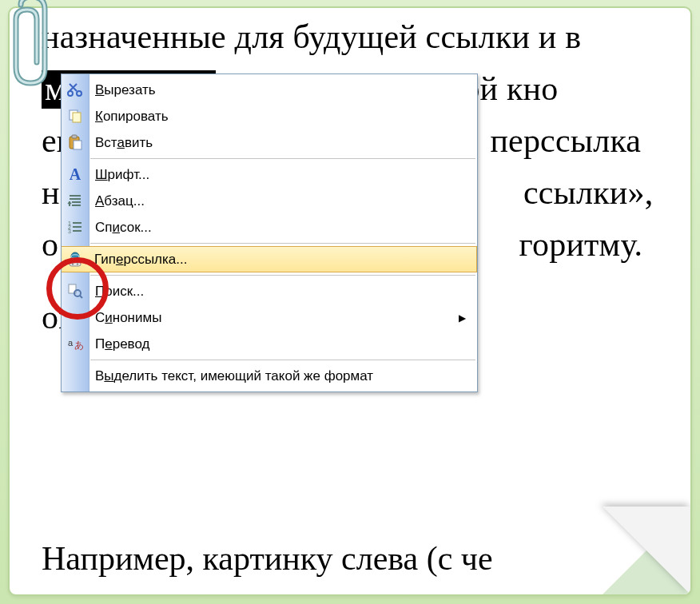 Image resolution: width=700 pixels, height=604 pixels. I want to click on menu-item-find: Поиск..., so click(269, 291).